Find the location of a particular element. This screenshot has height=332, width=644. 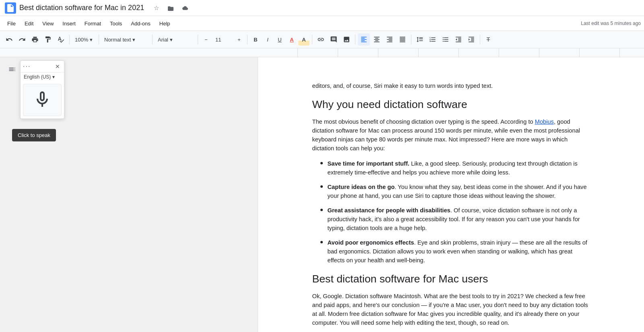

increase-font-size-button: + is located at coordinates (239, 39).